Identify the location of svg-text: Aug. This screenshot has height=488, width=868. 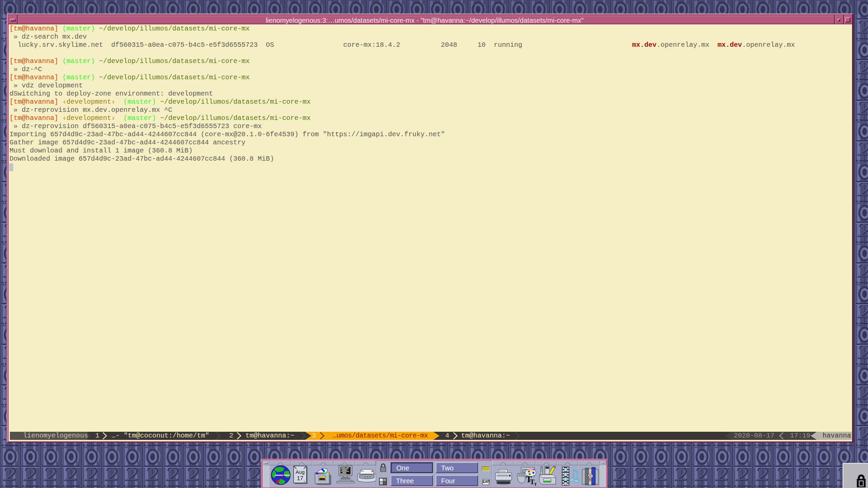
(300, 472).